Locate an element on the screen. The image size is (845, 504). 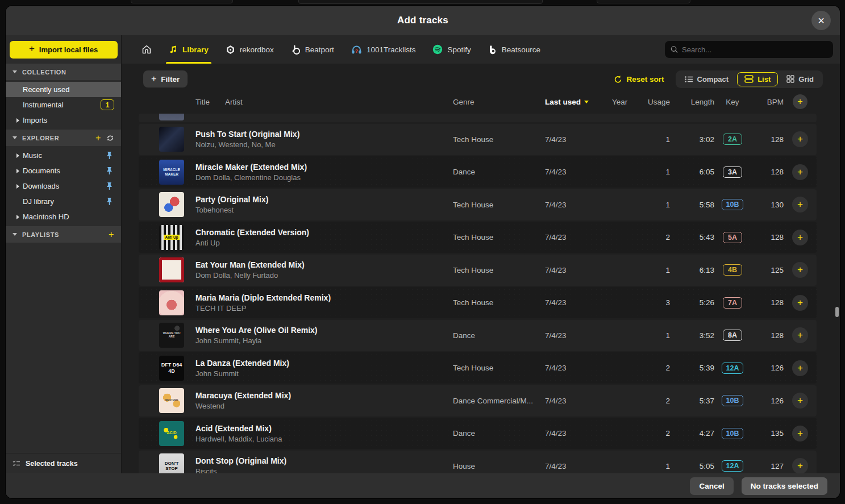
tab-beatsource: Beatsource is located at coordinates (514, 49).